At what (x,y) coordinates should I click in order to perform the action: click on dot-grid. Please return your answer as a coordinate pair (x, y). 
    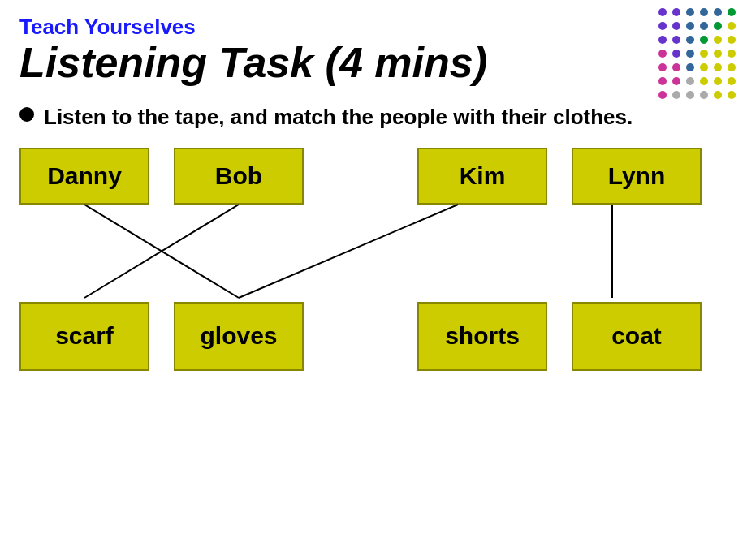
    Looking at the image, I should click on (698, 55).